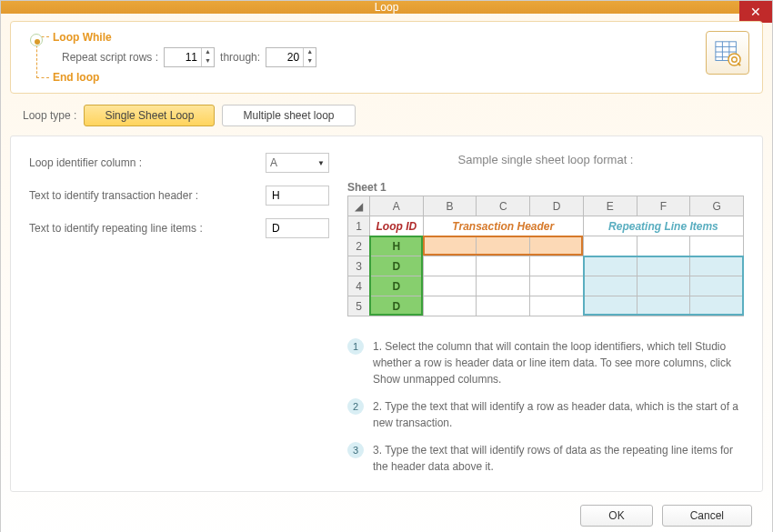 The image size is (773, 532). What do you see at coordinates (546, 407) in the screenshot?
I see `instructions: 1 1. Select the column that will contain…` at bounding box center [546, 407].